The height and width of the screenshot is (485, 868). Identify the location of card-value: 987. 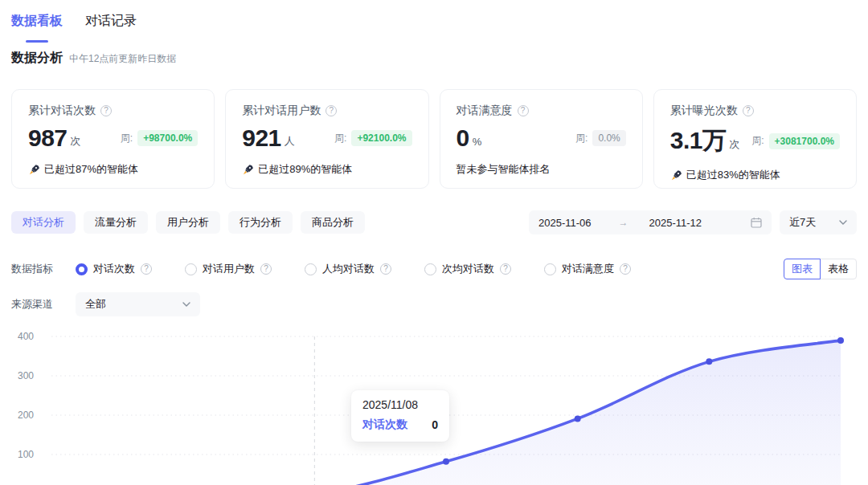
(48, 138).